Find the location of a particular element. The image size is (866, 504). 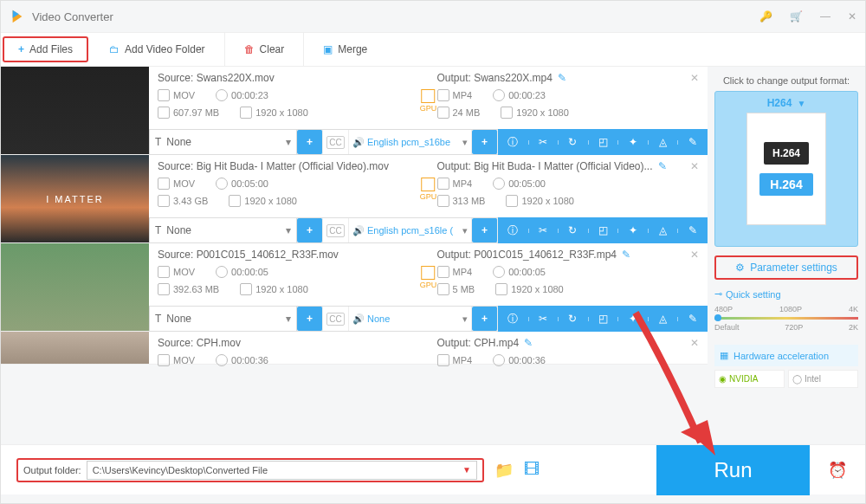

clear-label: Clear is located at coordinates (272, 49).